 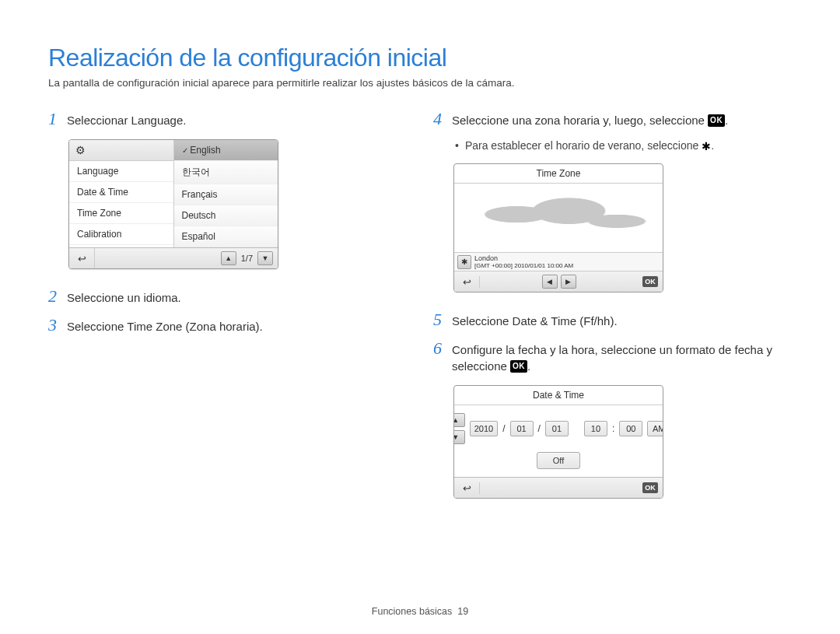 I want to click on month-value: 01, so click(x=522, y=429).